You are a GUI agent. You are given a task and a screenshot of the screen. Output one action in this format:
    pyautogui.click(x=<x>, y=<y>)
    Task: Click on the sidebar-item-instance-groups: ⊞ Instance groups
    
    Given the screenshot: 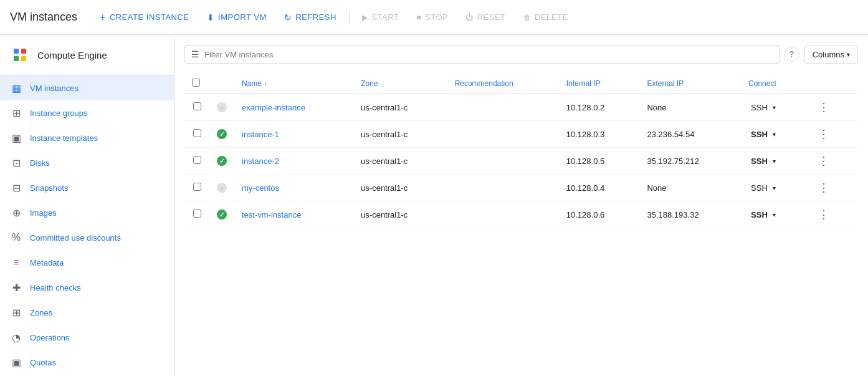 What is the action you would take?
    pyautogui.click(x=87, y=113)
    